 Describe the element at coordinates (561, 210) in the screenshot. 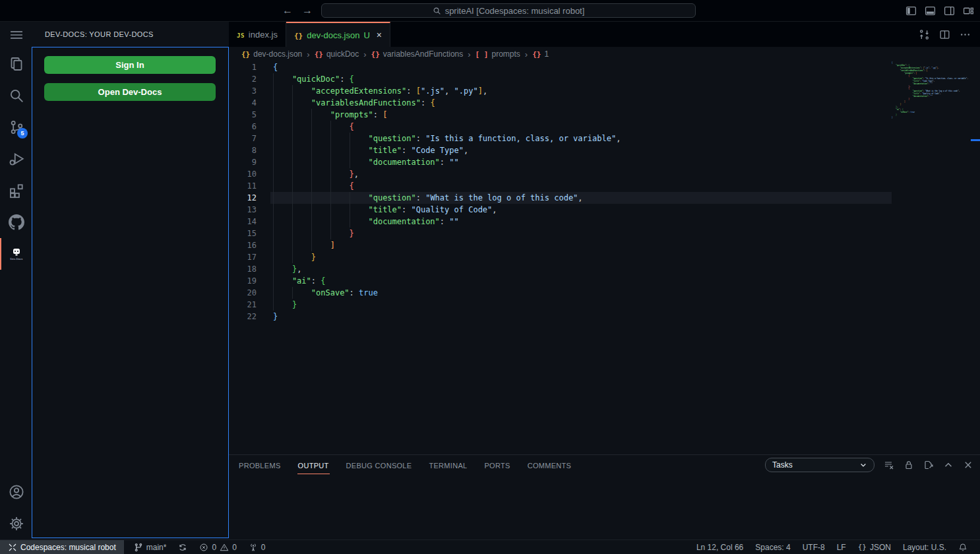

I see `code-line: 13"title": "Quality of Code",` at that location.